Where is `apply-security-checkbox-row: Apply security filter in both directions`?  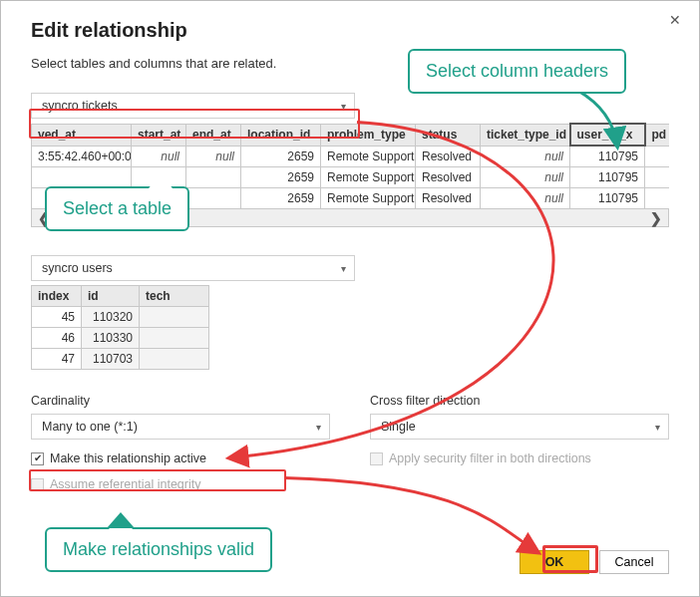 apply-security-checkbox-row: Apply security filter in both directions is located at coordinates (520, 458).